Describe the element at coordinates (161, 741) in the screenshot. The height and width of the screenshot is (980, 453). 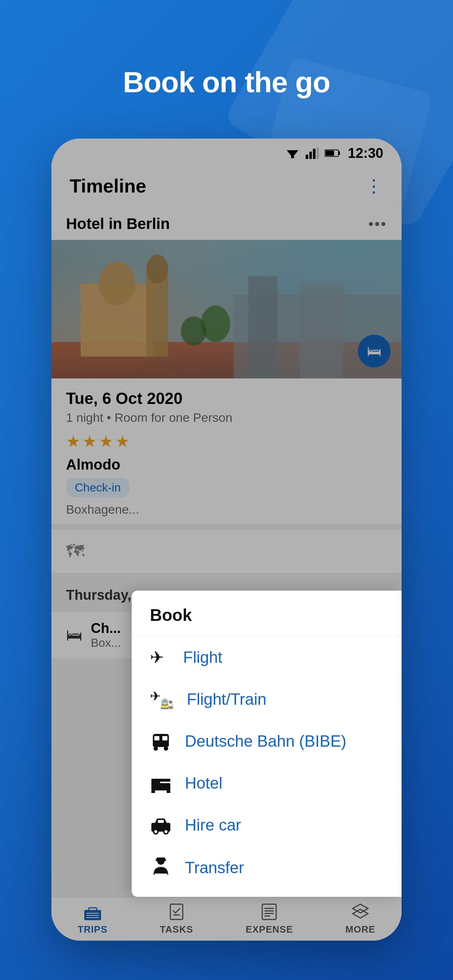
I see `train-icon` at that location.